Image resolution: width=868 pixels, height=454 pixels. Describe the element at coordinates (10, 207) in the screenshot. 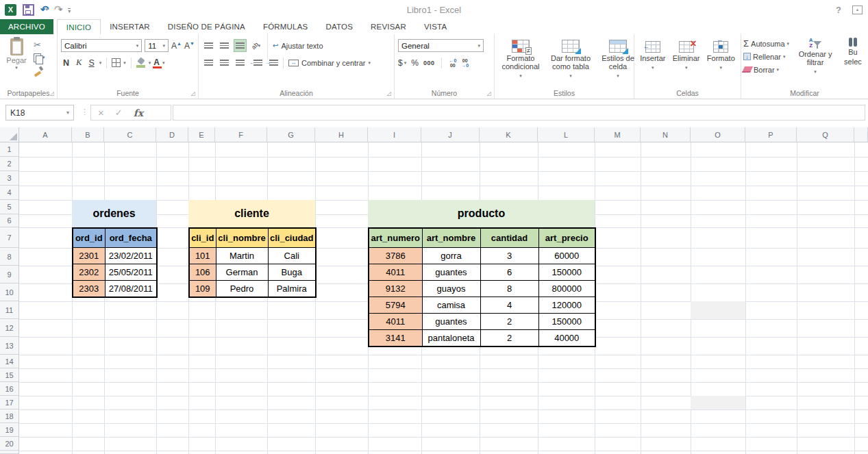

I see `row-header-5: 5` at that location.